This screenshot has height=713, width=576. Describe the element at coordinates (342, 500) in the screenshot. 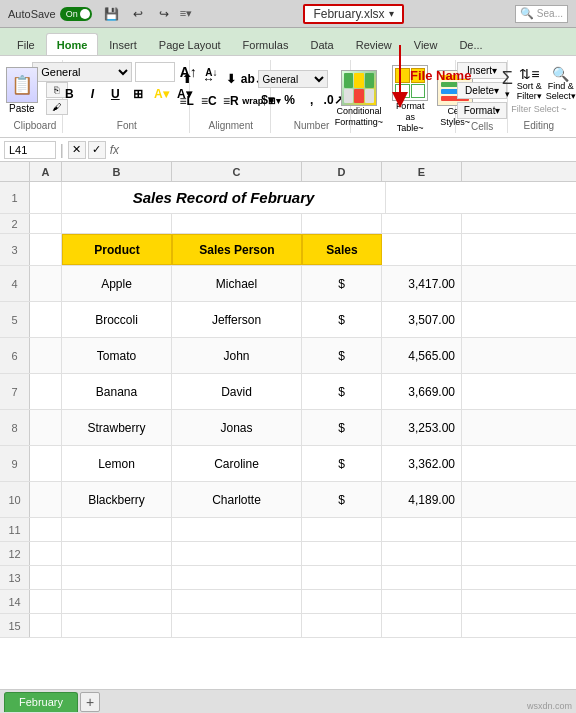

I see `cell-d10: $` at that location.